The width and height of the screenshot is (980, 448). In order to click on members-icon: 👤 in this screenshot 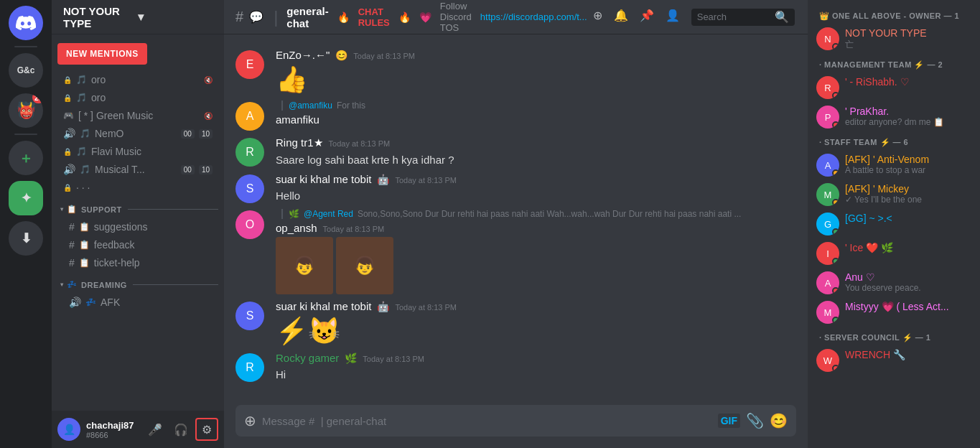, I will do `click(673, 17)`.